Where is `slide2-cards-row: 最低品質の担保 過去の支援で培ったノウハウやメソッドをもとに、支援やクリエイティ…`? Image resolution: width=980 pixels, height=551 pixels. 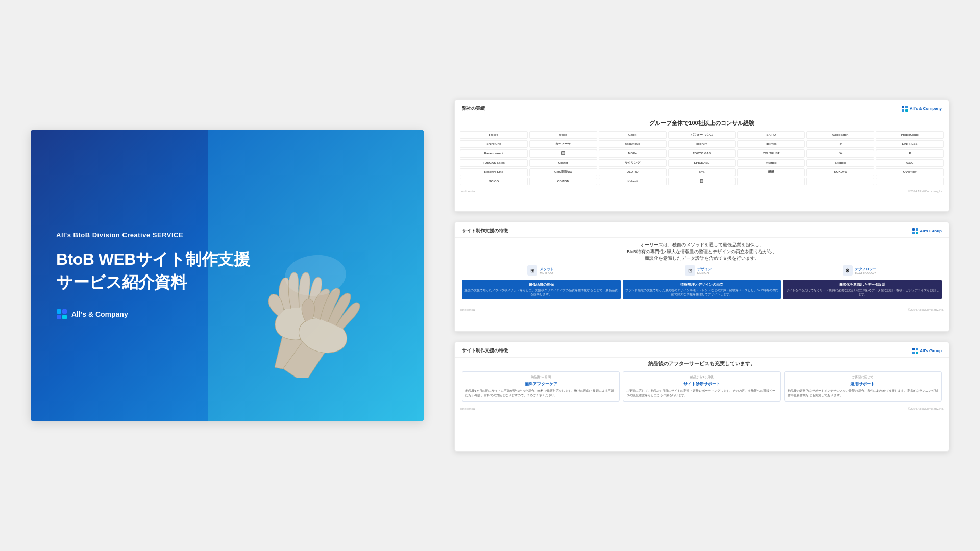 slide2-cards-row: 最低品質の担保 過去の支援で培ったノウハウやメソッドをもとに、支援やクリエイティ… is located at coordinates (702, 289).